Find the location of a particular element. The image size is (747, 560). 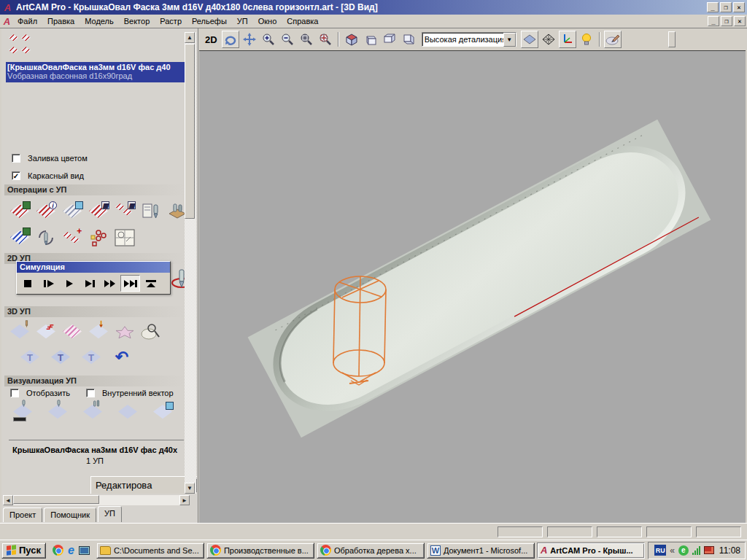

view-along-z-icon is located at coordinates (409, 39).